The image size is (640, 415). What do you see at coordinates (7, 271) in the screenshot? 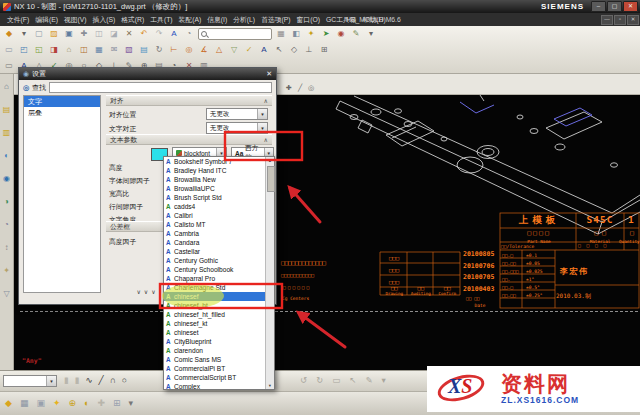
I see `roles-palette-icon: ✦` at bounding box center [7, 271].